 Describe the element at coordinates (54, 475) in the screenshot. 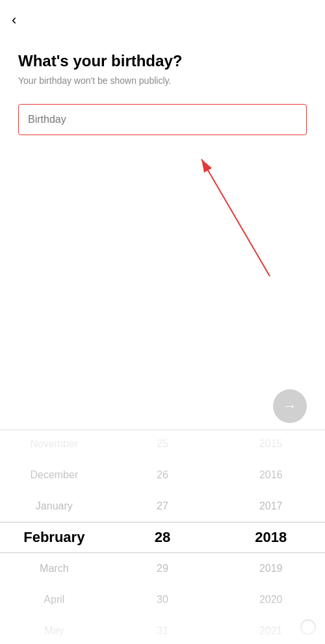

I see `picker-item: December` at that location.